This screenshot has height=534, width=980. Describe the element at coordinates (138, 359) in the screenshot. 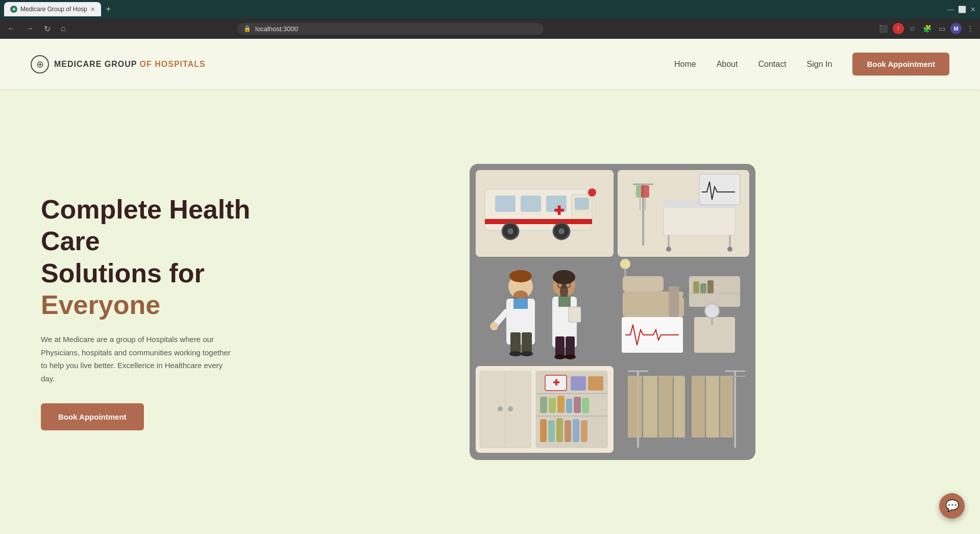

I see `hero-subtitle: We at Medicare are a group of Hospitals …` at that location.